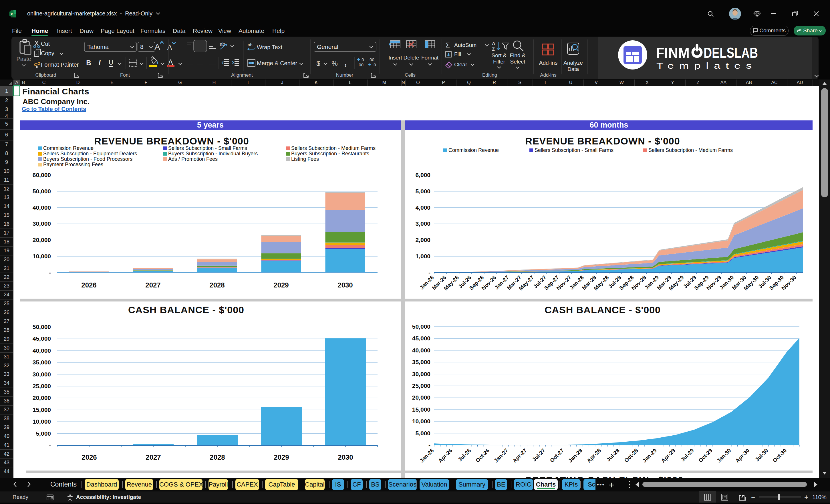  I want to click on svg-text:Buyers Subscription - Individu: Buyers Subscription - Individual Buyers, so click(213, 154).